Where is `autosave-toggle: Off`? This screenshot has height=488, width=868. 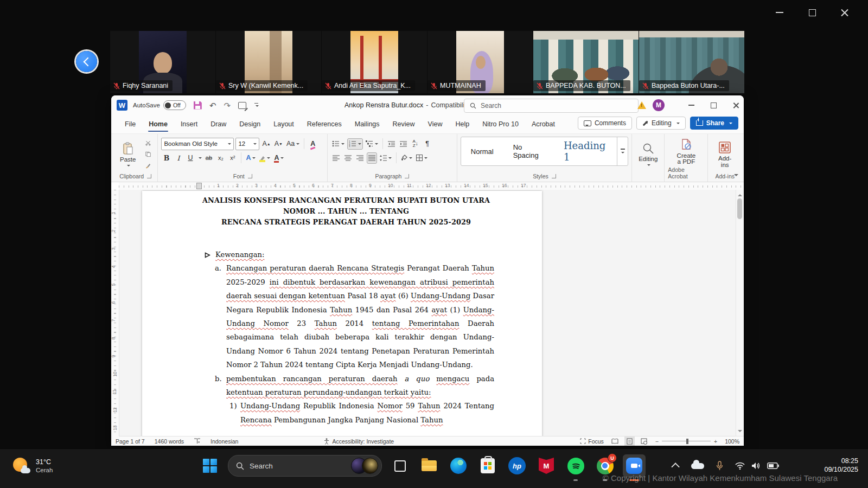 autosave-toggle: Off is located at coordinates (175, 105).